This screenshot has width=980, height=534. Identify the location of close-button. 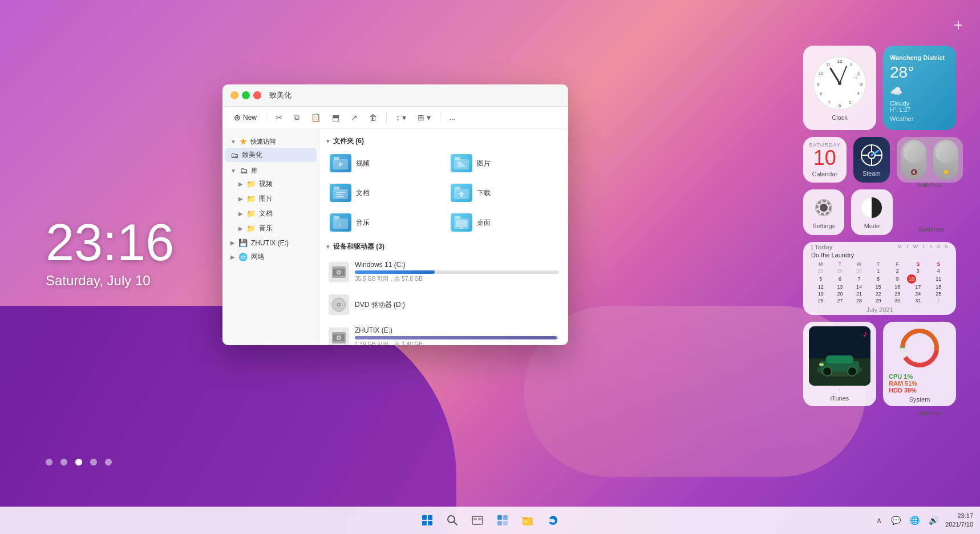
(257, 95).